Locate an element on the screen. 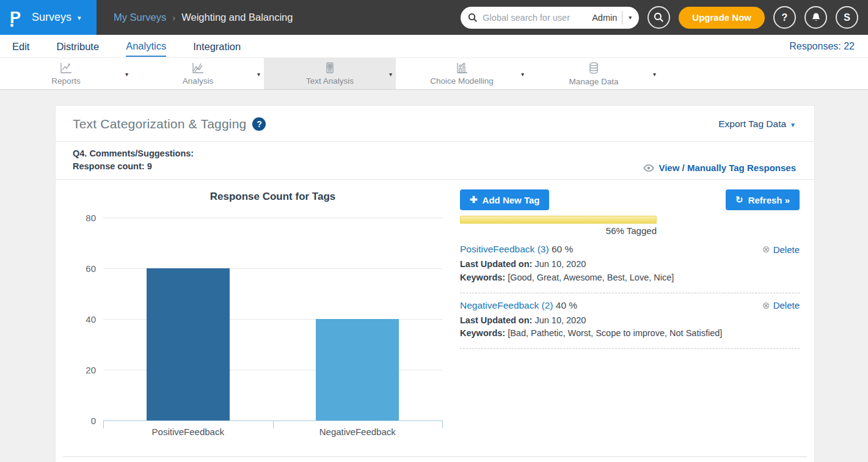 This screenshot has height=462, width=868. response-count: Response count: 9 is located at coordinates (133, 166).